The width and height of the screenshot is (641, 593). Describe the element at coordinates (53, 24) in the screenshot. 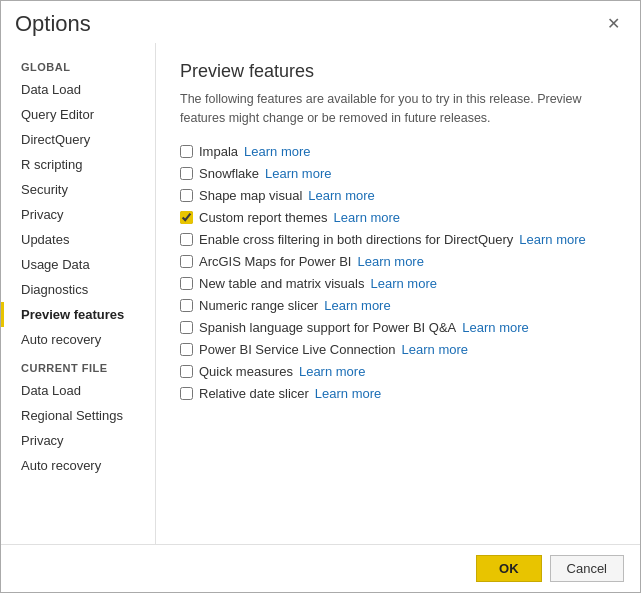

I see `dialog-title: Options` at that location.